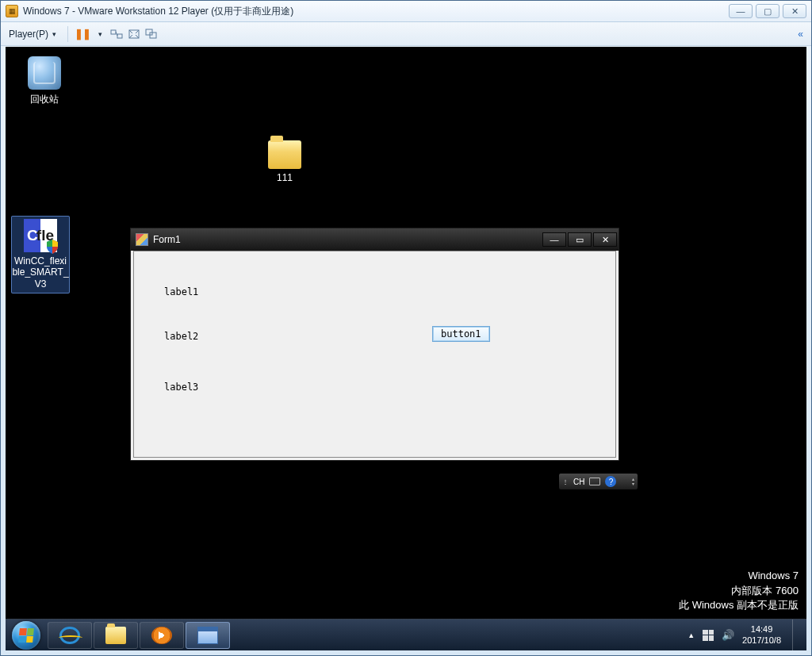 The image size is (812, 656). Describe the element at coordinates (406, 34) in the screenshot. I see `vmware-toolbar: Player(P) ❚❚ «` at that location.